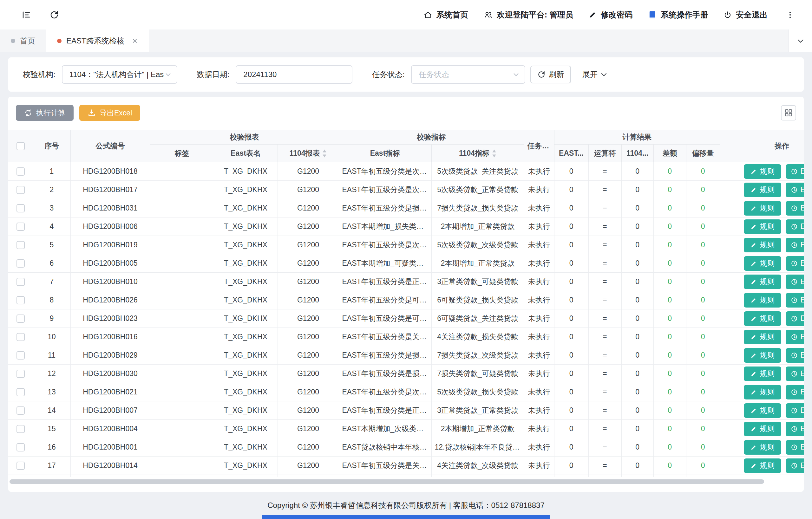 This screenshot has height=519, width=812. Describe the element at coordinates (23, 40) in the screenshot. I see `tab-home: 首页` at that location.